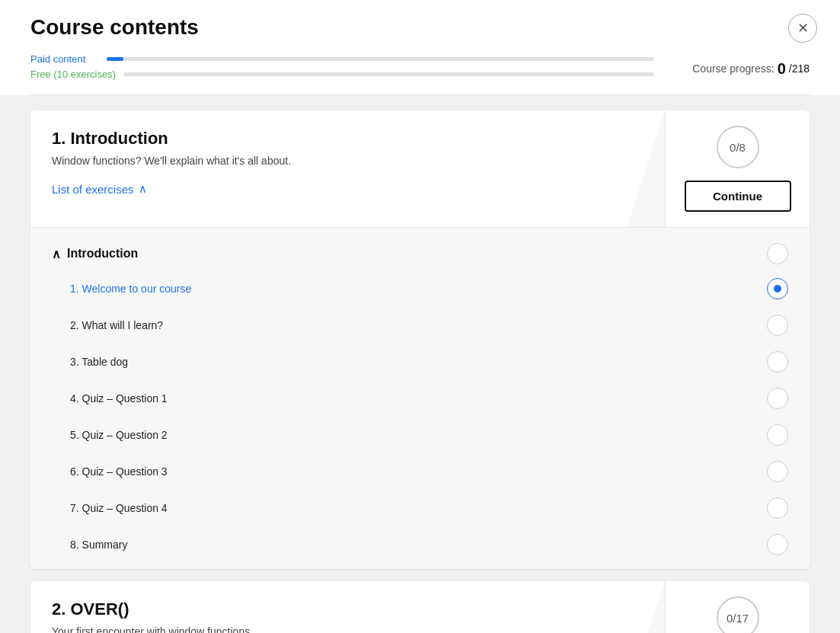 The width and height of the screenshot is (840, 633). Describe the element at coordinates (803, 28) in the screenshot. I see `close-icon: ✕` at that location.